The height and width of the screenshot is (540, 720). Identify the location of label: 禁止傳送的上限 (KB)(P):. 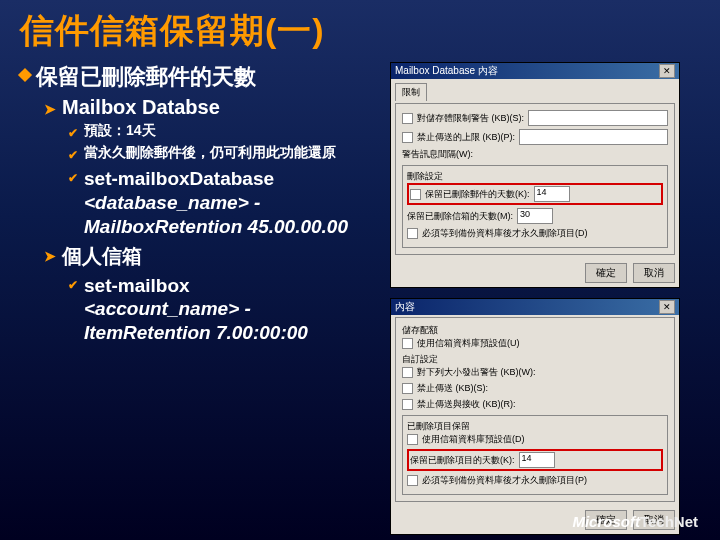
(466, 138).